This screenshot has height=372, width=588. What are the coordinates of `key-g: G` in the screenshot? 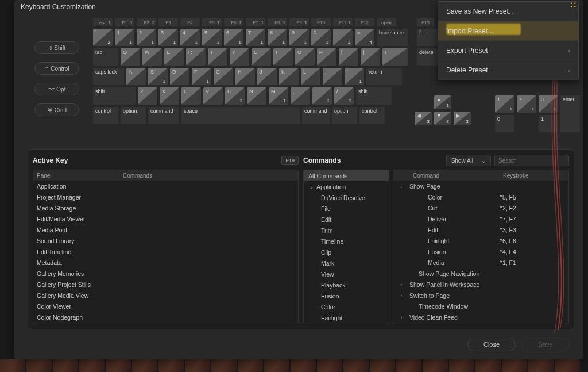 It's located at (223, 76).